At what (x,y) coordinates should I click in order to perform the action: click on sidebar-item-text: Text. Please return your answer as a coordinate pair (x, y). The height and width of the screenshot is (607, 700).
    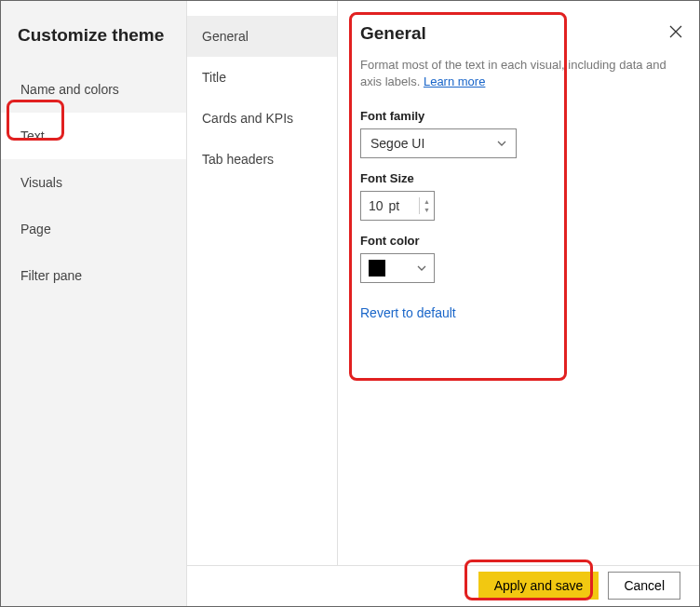
    Looking at the image, I should click on (93, 136).